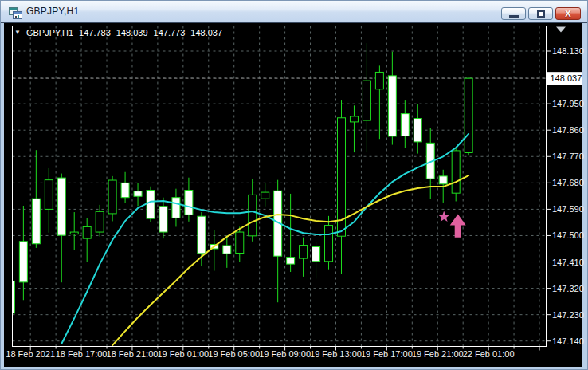 Image resolution: width=588 pixels, height=370 pixels. I want to click on minimize-button, so click(513, 14).